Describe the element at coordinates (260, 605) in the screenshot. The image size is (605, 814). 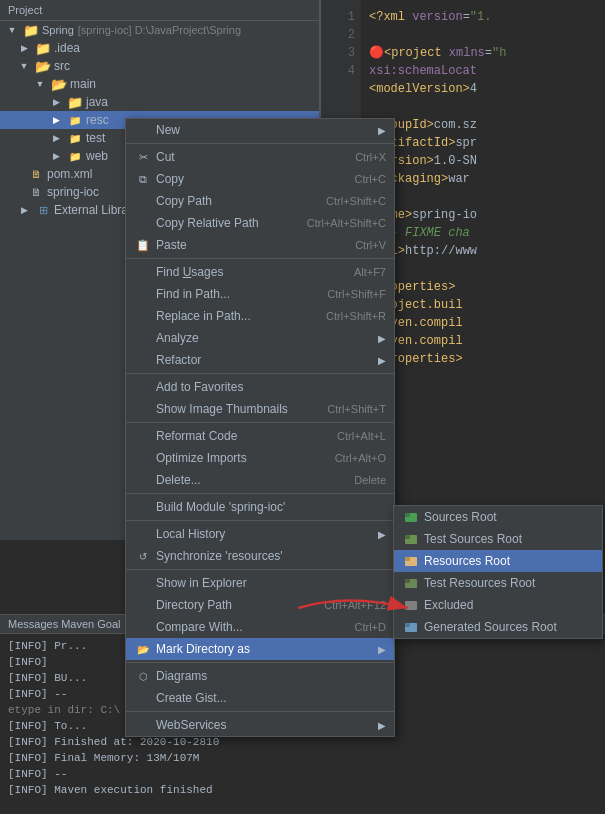
I see `menu-item-directory-path: Directory Path Ctrl+Alt+F12` at that location.